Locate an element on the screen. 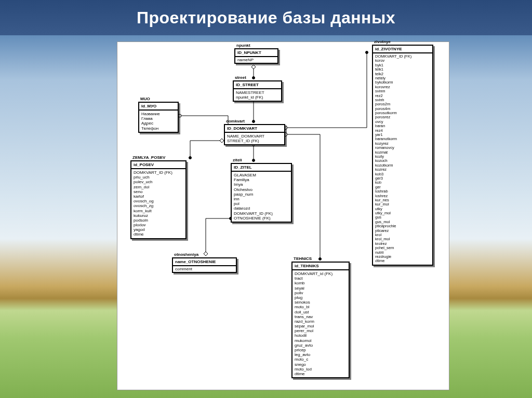 The height and width of the screenshot is (398, 532). attr-block: Название Глава Адрес Телефон is located at coordinates (158, 121).